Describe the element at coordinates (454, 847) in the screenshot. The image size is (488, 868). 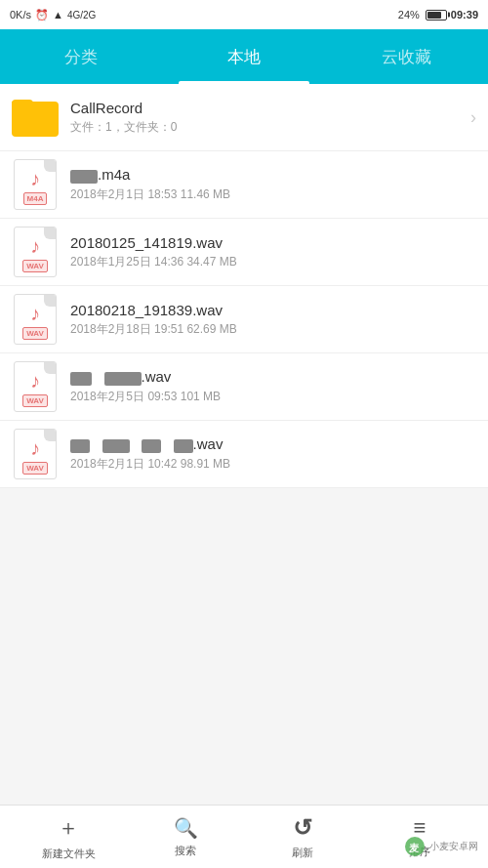
I see `watermark-text: 小麦安卓网` at that location.